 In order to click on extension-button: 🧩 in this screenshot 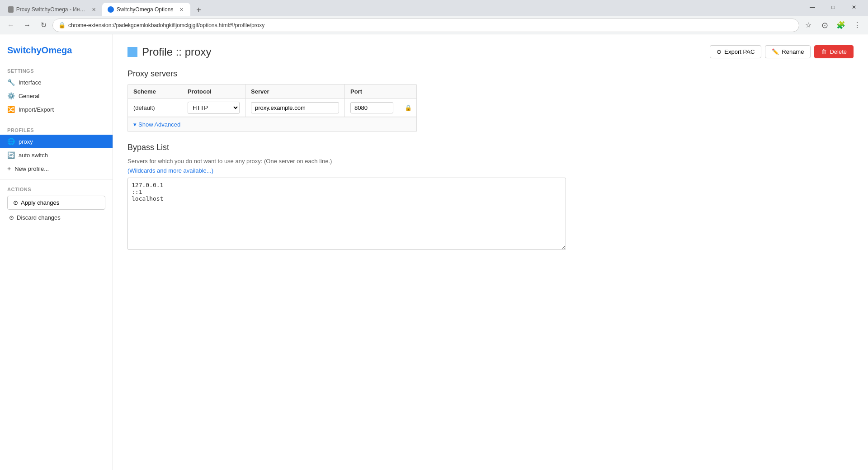, I will do `click(841, 25)`.